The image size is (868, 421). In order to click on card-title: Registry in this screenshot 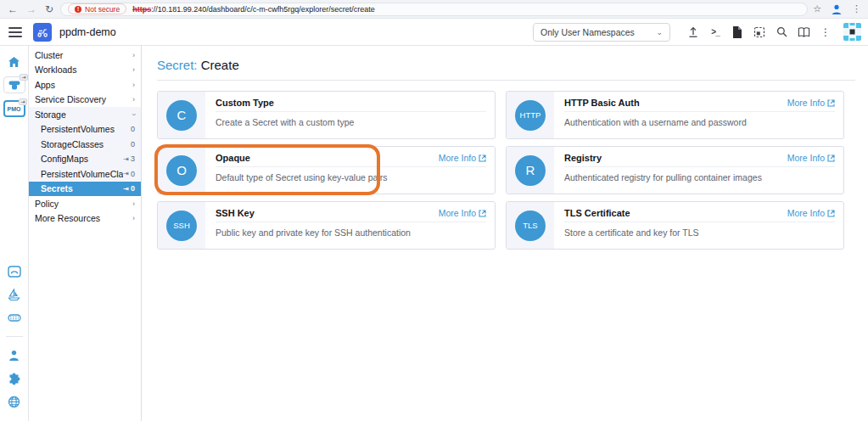, I will do `click(583, 158)`.